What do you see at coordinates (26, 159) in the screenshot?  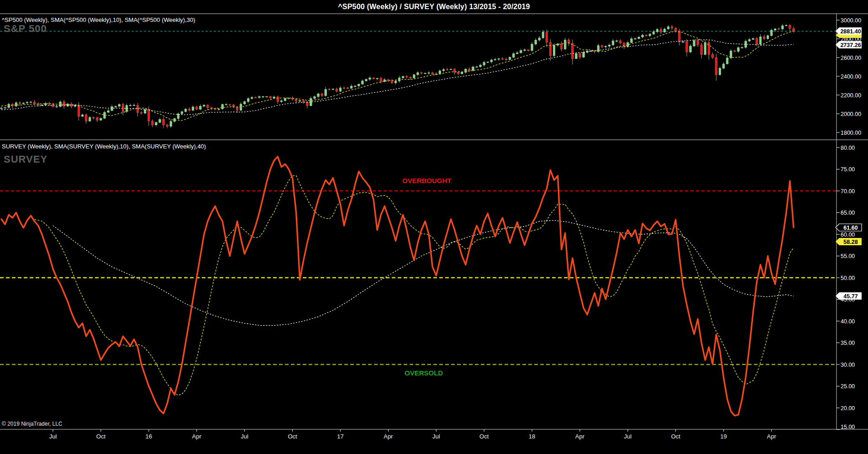 I see `survey-panel-watermark: SURVEY` at bounding box center [26, 159].